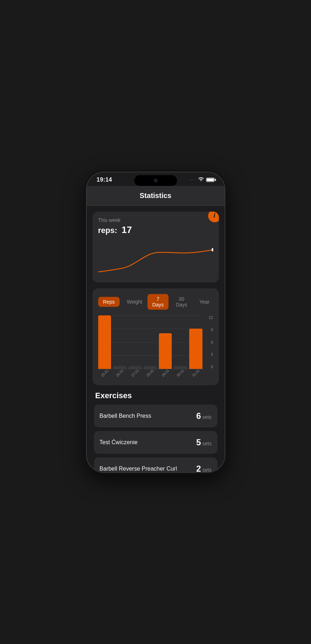 Image resolution: width=311 pixels, height=644 pixels. Describe the element at coordinates (108, 230) in the screenshot. I see `reps-text-label: reps:` at that location.